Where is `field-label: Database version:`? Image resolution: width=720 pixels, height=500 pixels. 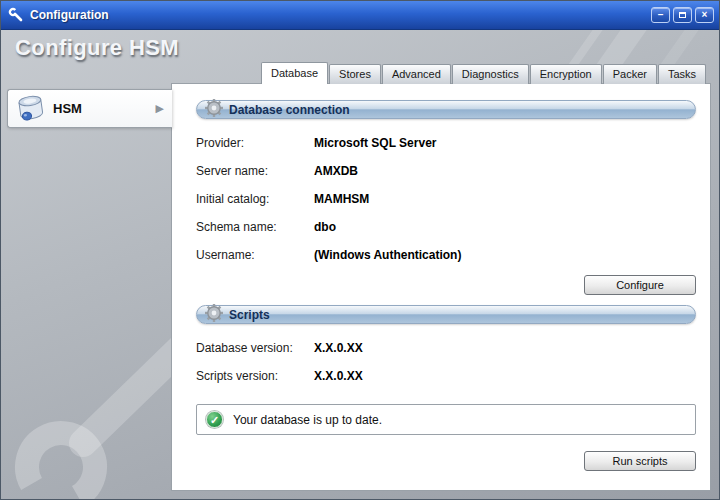
field-label: Database version: is located at coordinates (255, 348).